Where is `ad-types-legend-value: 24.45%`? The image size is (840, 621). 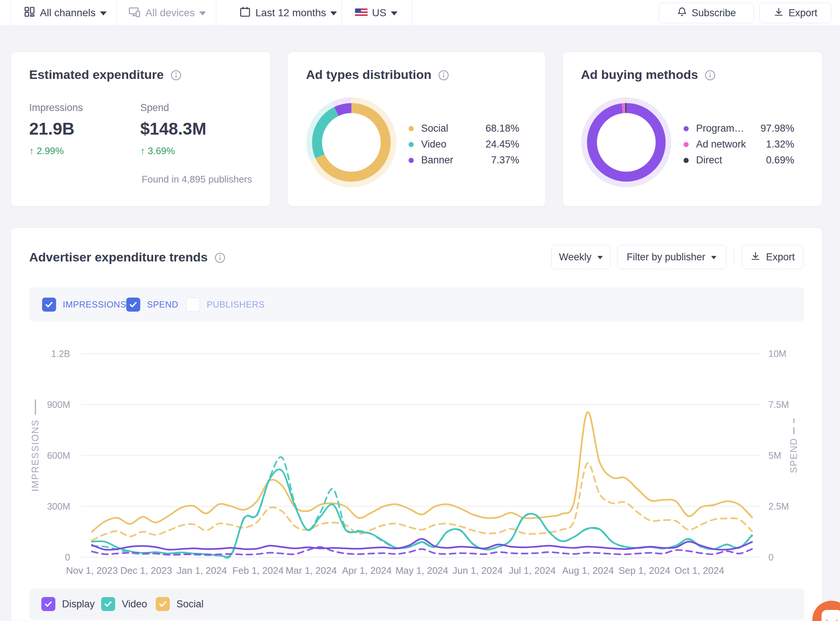
ad-types-legend-value: 24.45% is located at coordinates (502, 144).